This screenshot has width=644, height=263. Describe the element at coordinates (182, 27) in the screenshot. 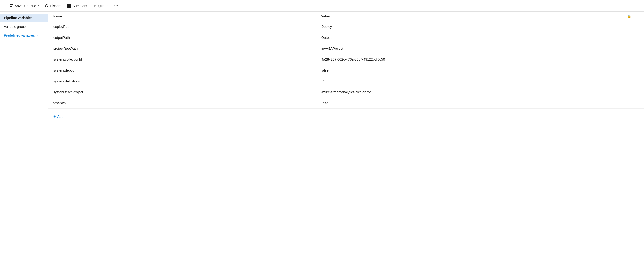

I see `variable-name-cell: deployPath` at that location.